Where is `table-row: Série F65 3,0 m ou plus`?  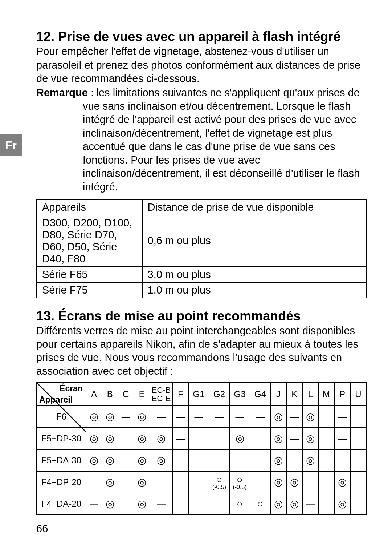 table-row: Série F65 3,0 m ou plus is located at coordinates (201, 275).